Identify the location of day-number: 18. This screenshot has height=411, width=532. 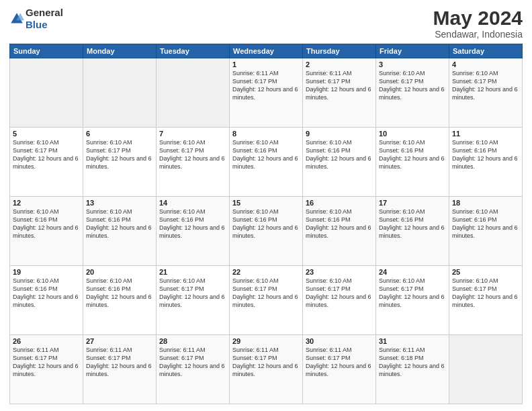
(486, 203).